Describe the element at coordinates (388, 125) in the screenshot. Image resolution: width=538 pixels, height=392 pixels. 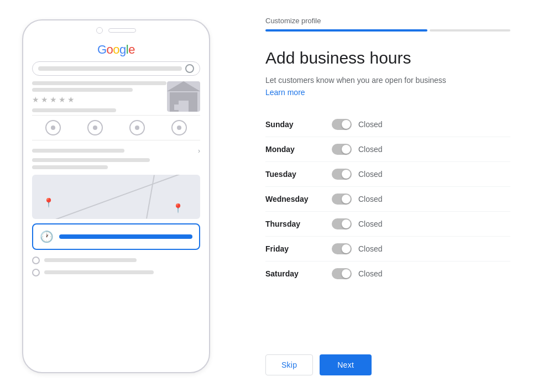
I see `day-row-sunday: SundayClosed` at that location.